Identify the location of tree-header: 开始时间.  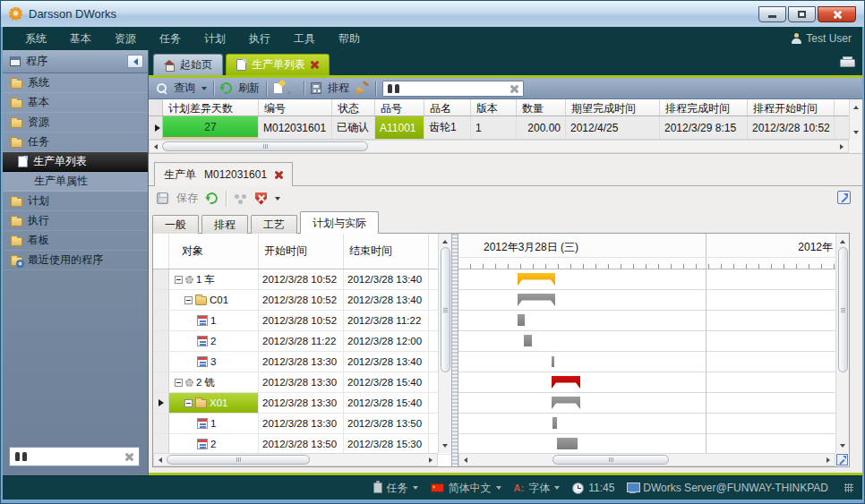
(301, 251).